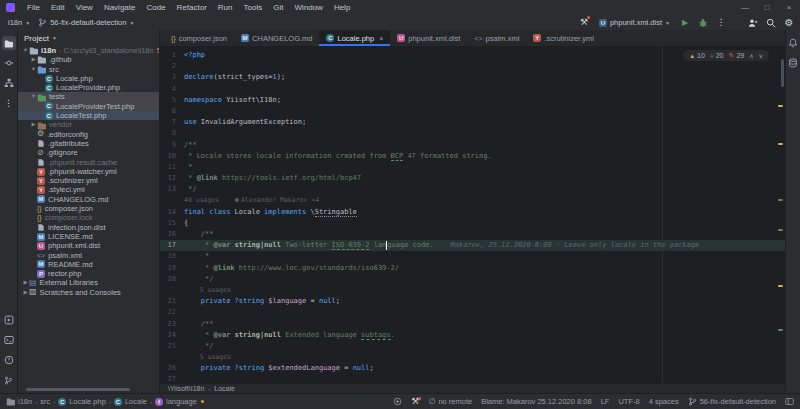 This screenshot has height=409, width=800. What do you see at coordinates (415, 402) in the screenshot?
I see `status-build: ⚒` at bounding box center [415, 402].